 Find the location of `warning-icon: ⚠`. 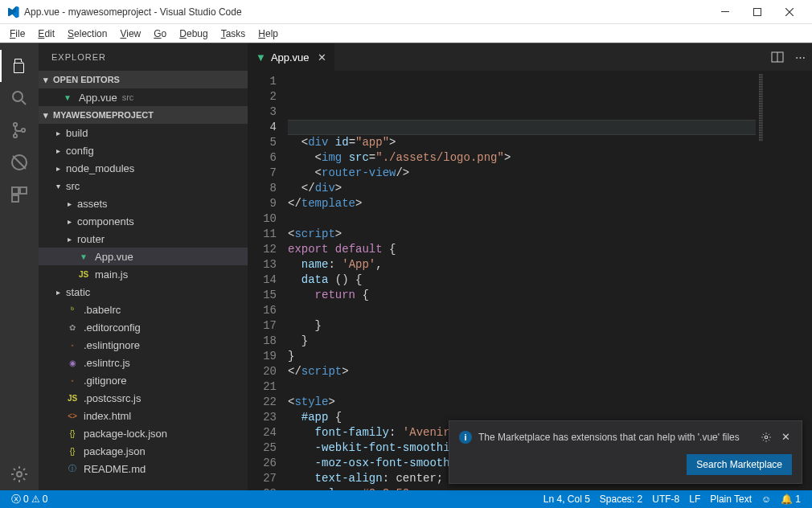

warning-icon: ⚠ is located at coordinates (35, 499).